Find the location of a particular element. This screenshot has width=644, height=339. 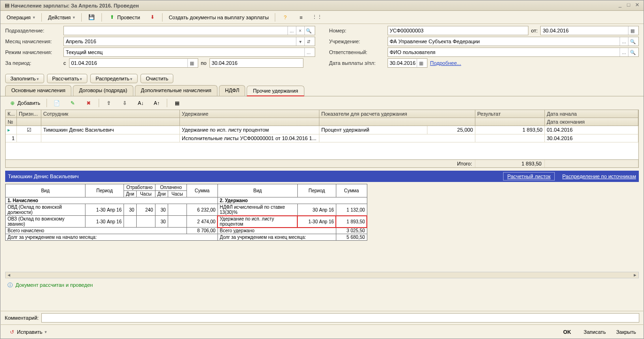

table-icon: ▦ is located at coordinates (177, 103).